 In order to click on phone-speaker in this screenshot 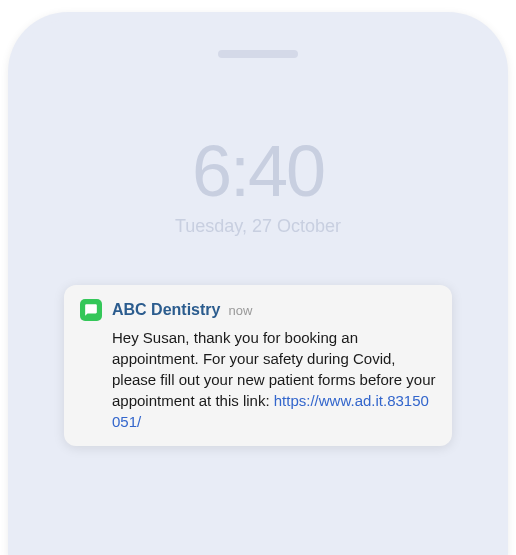, I will do `click(258, 54)`.